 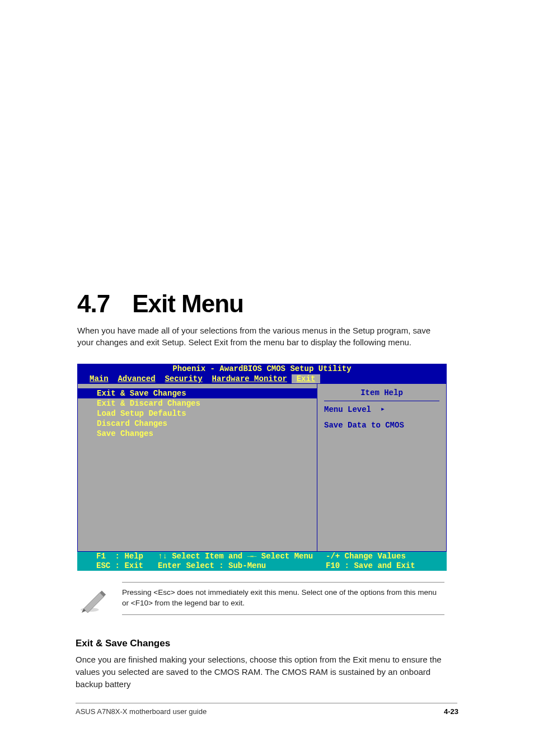 What do you see at coordinates (198, 468) in the screenshot?
I see `bios-items: Exit & Save Changes Exit & Discard Chang…` at bounding box center [198, 468].